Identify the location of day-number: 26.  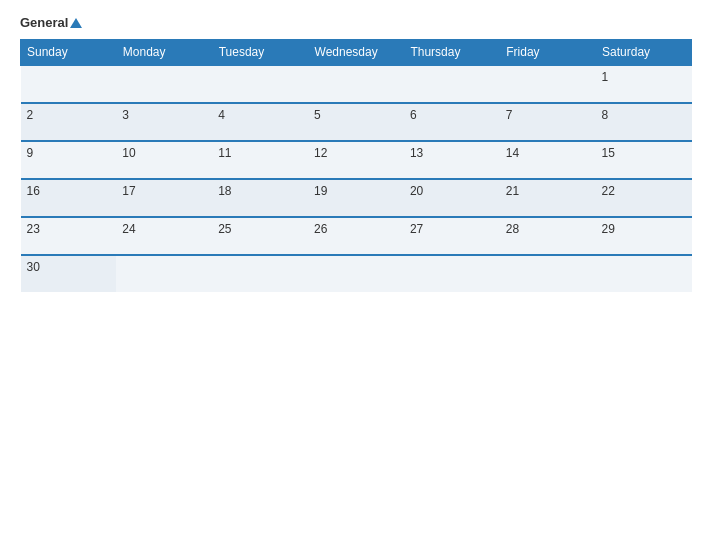
(320, 229).